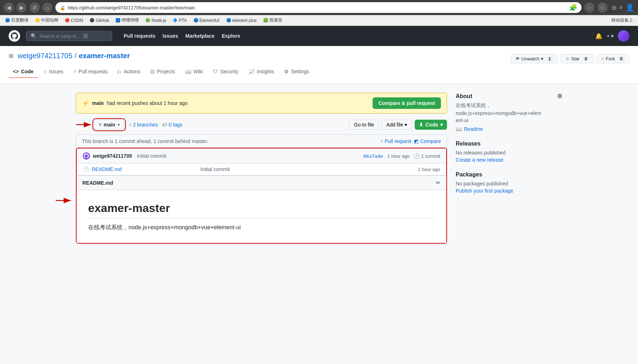 This screenshot has height=364, width=638. Describe the element at coordinates (473, 129) in the screenshot. I see `readme-link: Readme` at that location.